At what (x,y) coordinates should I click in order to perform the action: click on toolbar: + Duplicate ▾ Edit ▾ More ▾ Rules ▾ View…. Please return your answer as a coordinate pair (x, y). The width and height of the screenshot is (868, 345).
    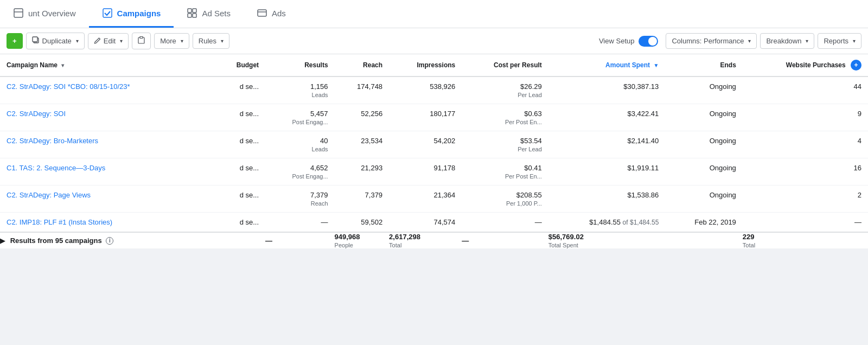
    Looking at the image, I should click on (434, 41).